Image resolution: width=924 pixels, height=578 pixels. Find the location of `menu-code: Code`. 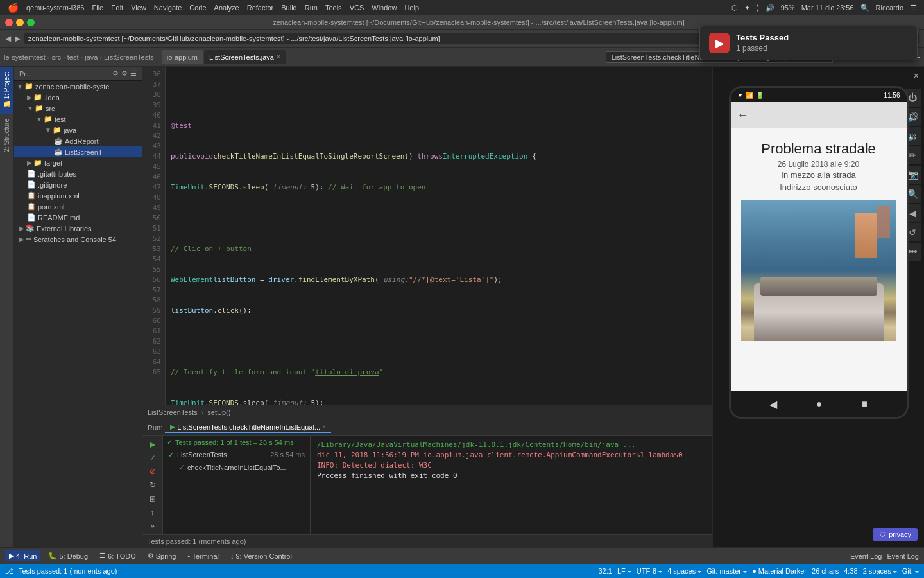

menu-code: Code is located at coordinates (198, 8).